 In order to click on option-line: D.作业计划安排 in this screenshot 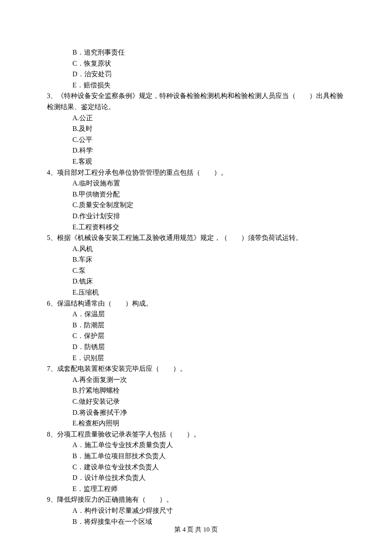, I will do `click(196, 216)`.